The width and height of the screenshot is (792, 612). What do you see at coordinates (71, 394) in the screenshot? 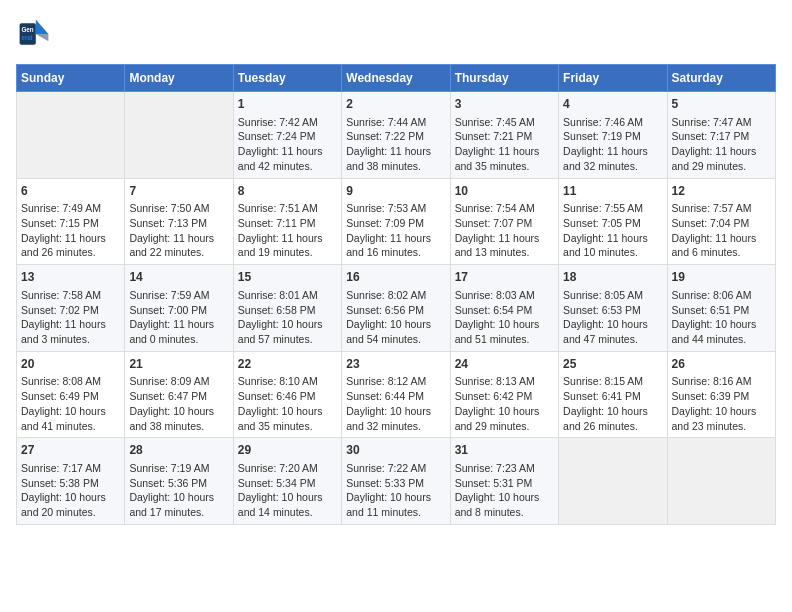
I see `calendar-cell: 20Sunrise: 8:08 AMSunset: 6:49 PMDayligh…` at bounding box center [71, 394].